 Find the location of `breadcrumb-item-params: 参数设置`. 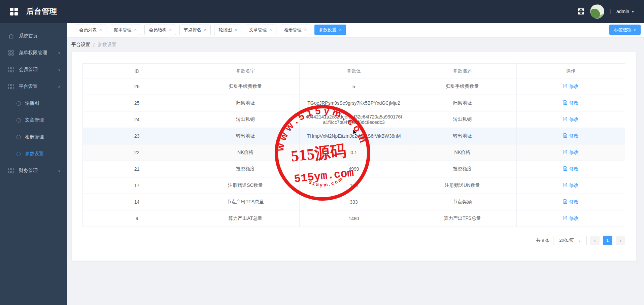

breadcrumb-item-params: 参数设置 is located at coordinates (107, 45).